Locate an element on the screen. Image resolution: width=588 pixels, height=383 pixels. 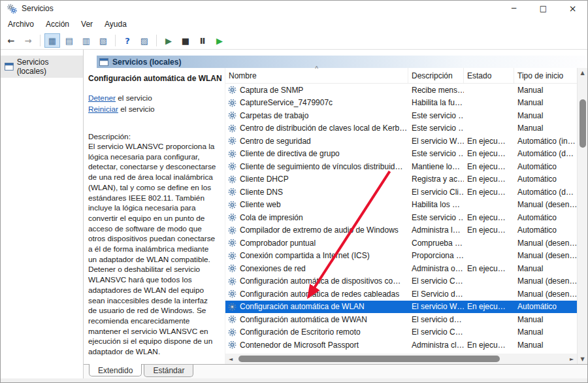
restart-link-suffix: el servicio is located at coordinates (137, 109).